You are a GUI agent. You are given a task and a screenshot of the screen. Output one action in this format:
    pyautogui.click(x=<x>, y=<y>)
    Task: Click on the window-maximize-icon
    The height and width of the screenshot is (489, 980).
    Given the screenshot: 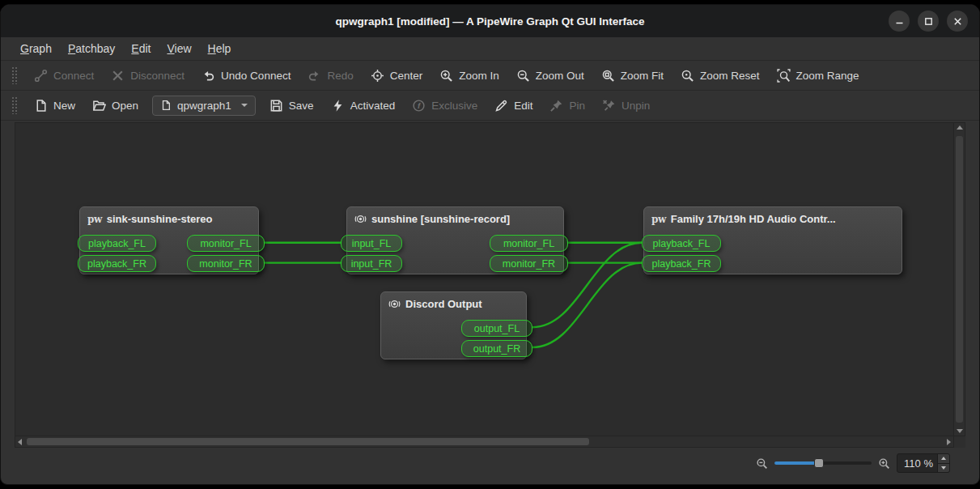 What is the action you would take?
    pyautogui.click(x=929, y=21)
    